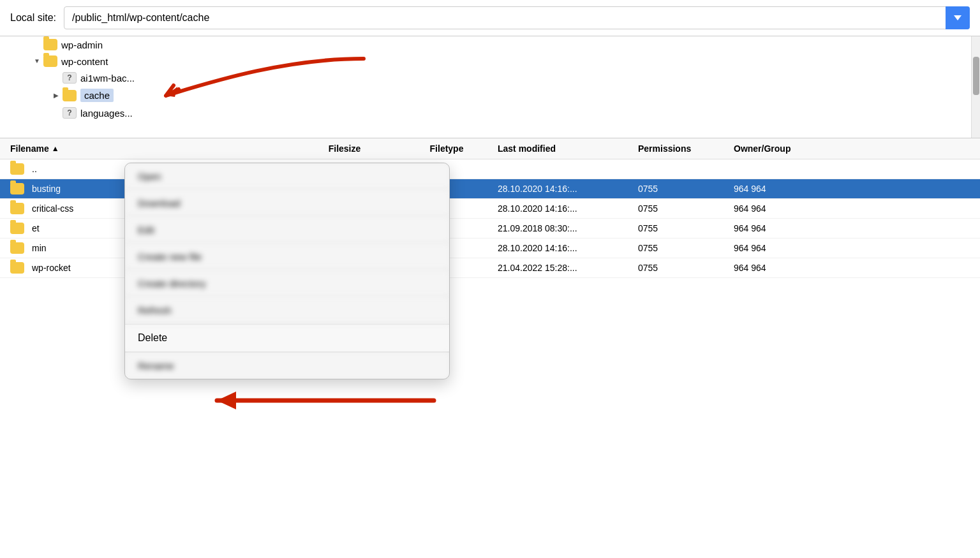 The image size is (980, 558). What do you see at coordinates (287, 311) in the screenshot?
I see `context-menu-item-6: Refresh` at bounding box center [287, 311].